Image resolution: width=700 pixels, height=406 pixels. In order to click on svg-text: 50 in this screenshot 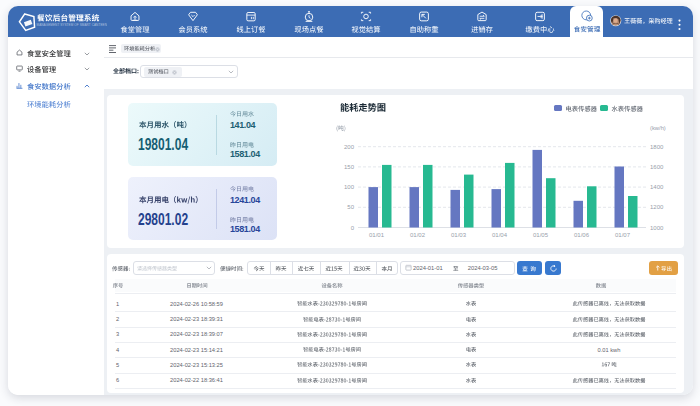, I will do `click(350, 207)`.